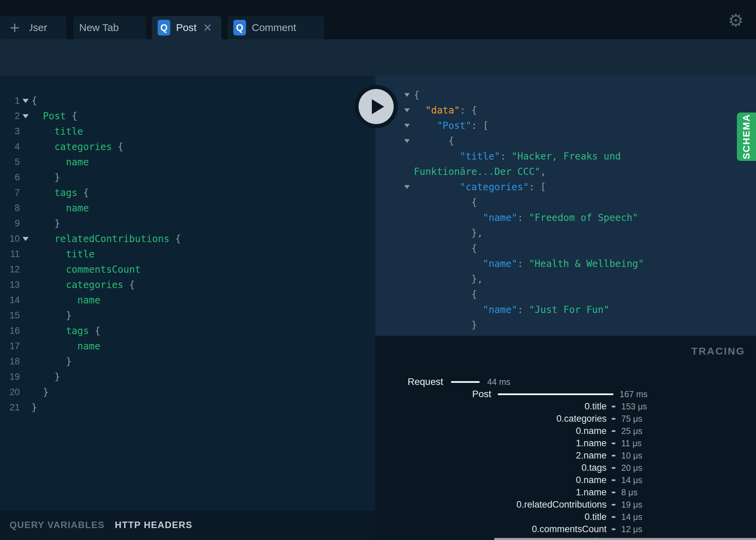  What do you see at coordinates (433, 394) in the screenshot?
I see `trace-label: Post` at bounding box center [433, 394].